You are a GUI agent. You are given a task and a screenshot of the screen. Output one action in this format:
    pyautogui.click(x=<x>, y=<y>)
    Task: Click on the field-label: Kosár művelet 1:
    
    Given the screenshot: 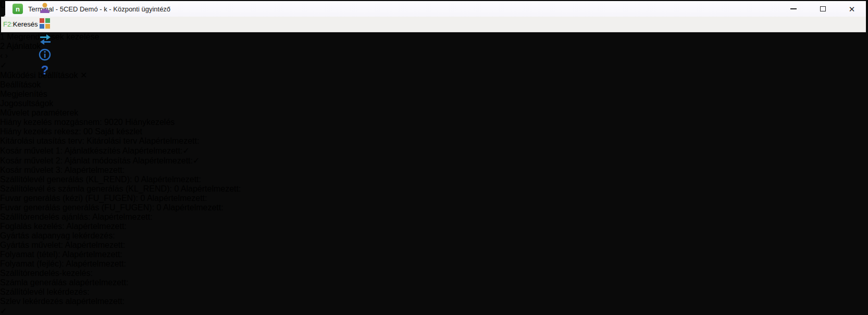 What is the action you would take?
    pyautogui.click(x=31, y=151)
    